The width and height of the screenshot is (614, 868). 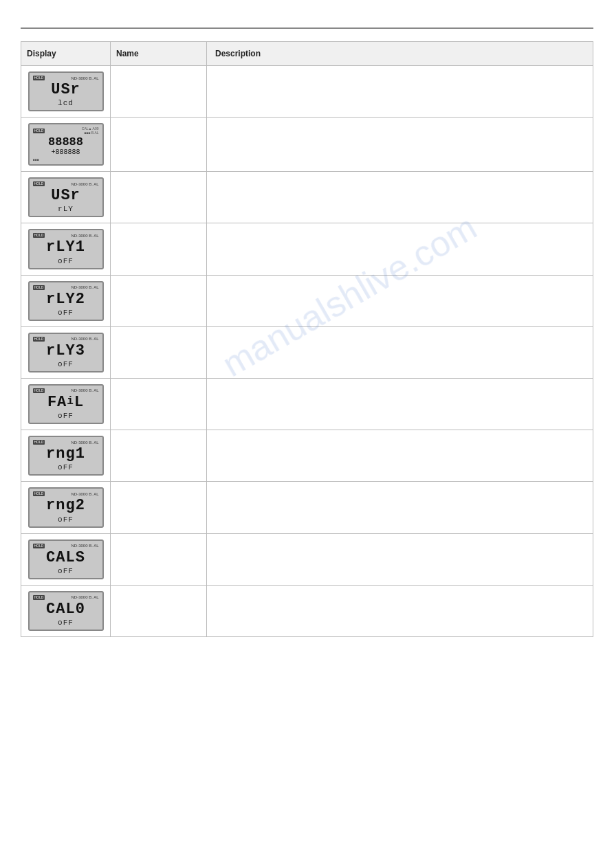 I want to click on lcd-top-right-6: ND-3000 B. AL, so click(x=85, y=339).